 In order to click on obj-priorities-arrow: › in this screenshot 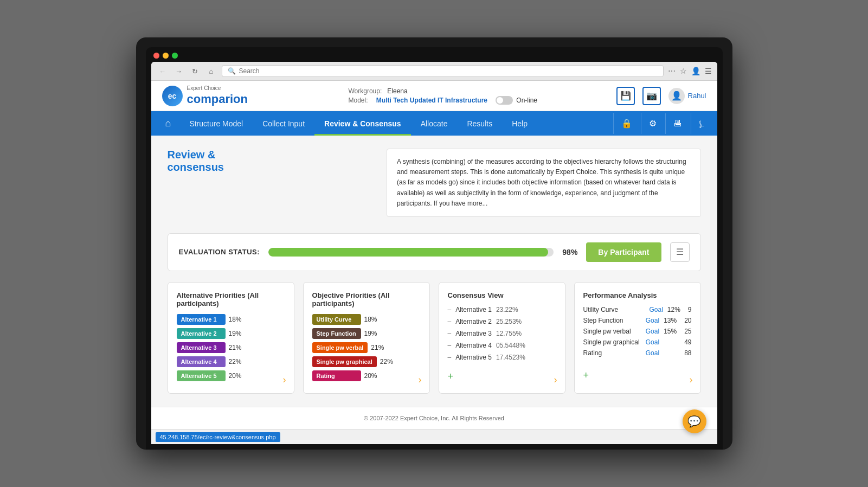, I will do `click(420, 380)`.